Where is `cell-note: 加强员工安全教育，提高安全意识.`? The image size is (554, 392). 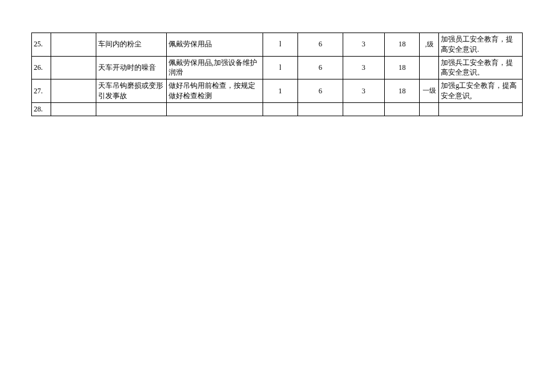
cell-note: 加强员工安全教育，提高安全意识. is located at coordinates (481, 45).